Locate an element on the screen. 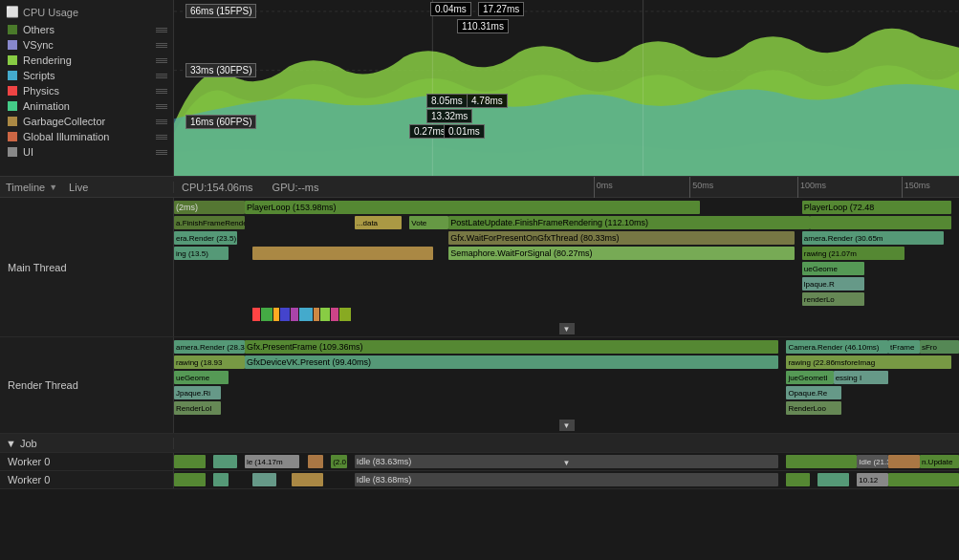 The width and height of the screenshot is (959, 560). legend-item-rendering: Rendering is located at coordinates (86, 60).